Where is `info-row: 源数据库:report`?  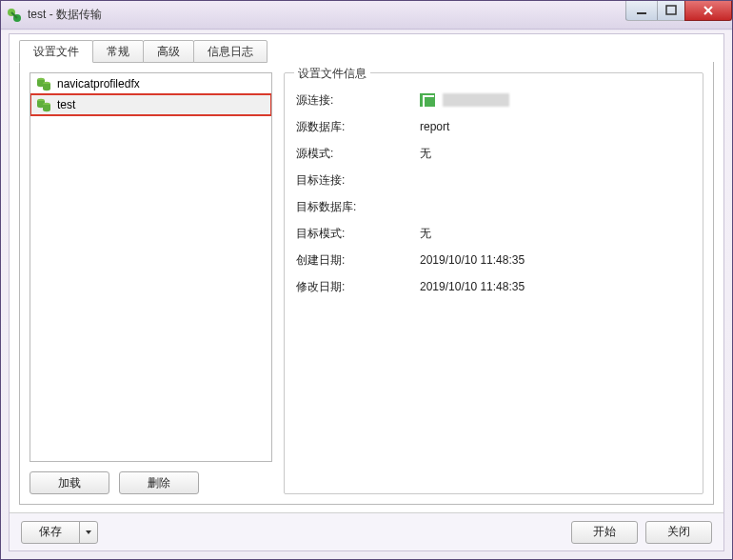 info-row: 源数据库:report is located at coordinates (493, 127).